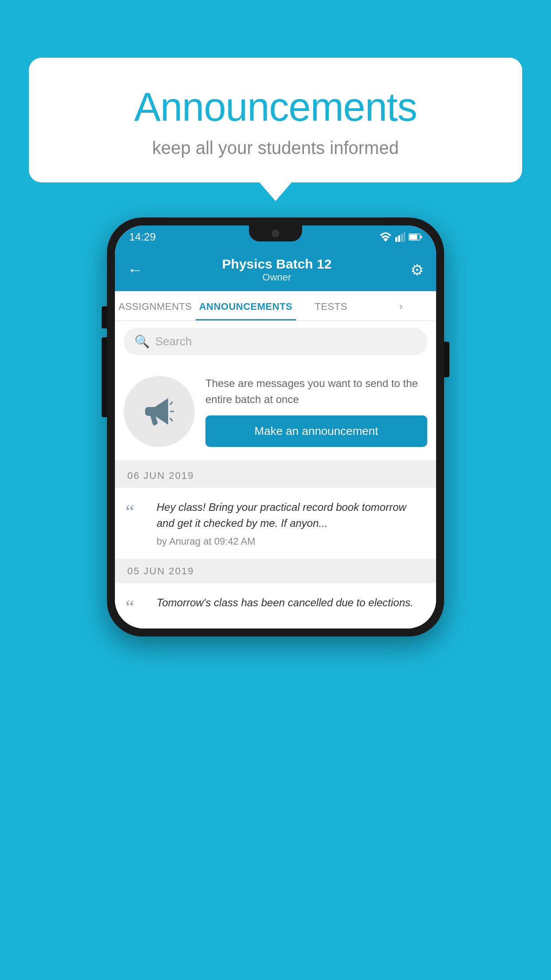  I want to click on tab-tests: TESTS, so click(331, 306).